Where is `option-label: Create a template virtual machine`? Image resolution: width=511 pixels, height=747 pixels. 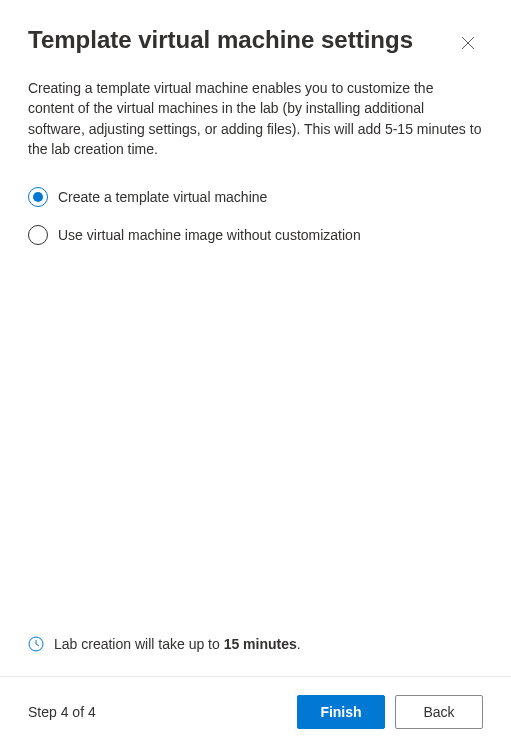
option-label: Create a template virtual machine is located at coordinates (162, 197).